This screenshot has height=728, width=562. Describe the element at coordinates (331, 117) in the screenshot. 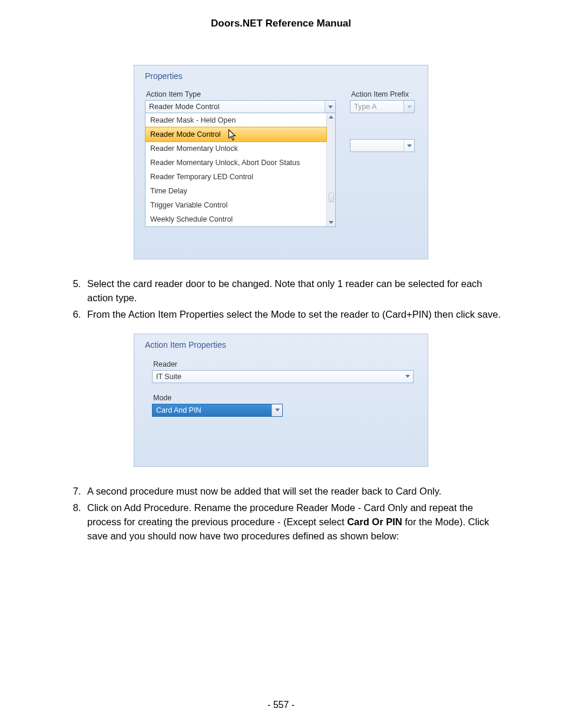

I see `scroll-up-icon` at that location.